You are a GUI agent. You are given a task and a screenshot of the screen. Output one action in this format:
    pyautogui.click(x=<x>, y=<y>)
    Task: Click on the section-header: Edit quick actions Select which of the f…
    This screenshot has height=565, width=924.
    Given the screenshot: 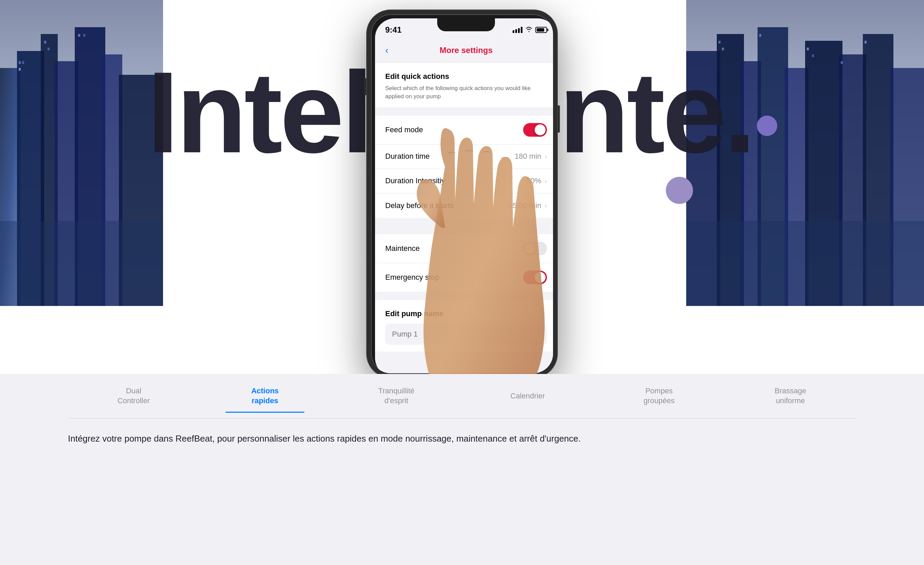 What is the action you would take?
    pyautogui.click(x=466, y=85)
    